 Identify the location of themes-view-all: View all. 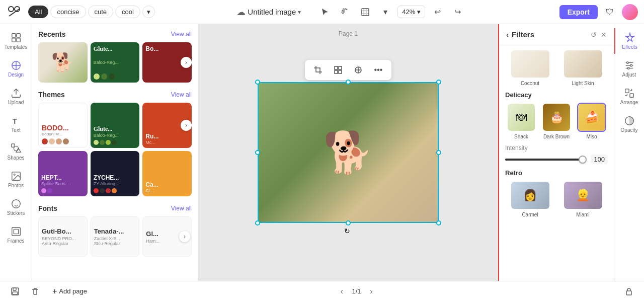
(181, 95).